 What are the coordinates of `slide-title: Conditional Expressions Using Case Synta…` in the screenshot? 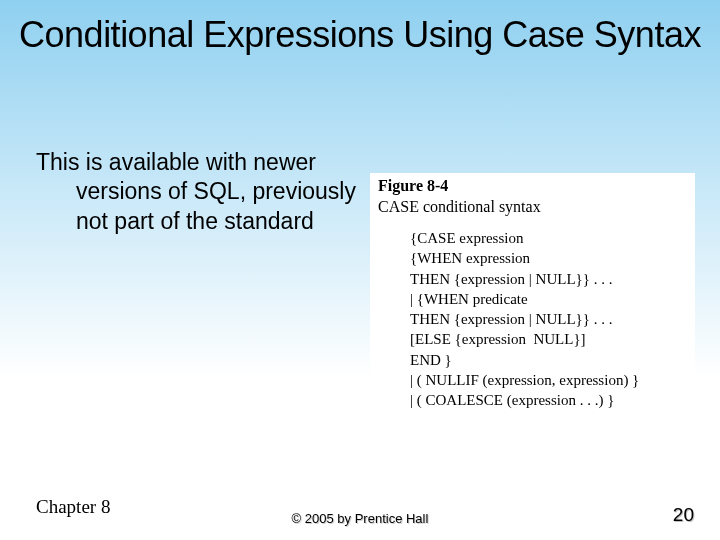 It's located at (360, 34).